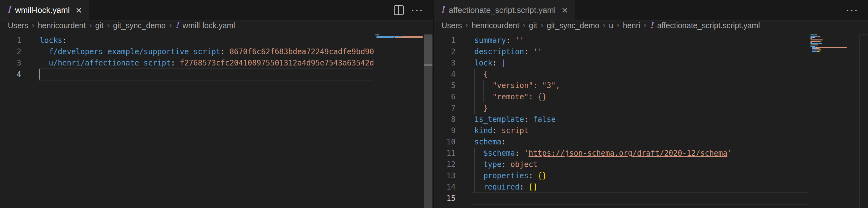 The width and height of the screenshot is (868, 208). Describe the element at coordinates (622, 52) in the screenshot. I see `code-line: 2description: ''` at that location.